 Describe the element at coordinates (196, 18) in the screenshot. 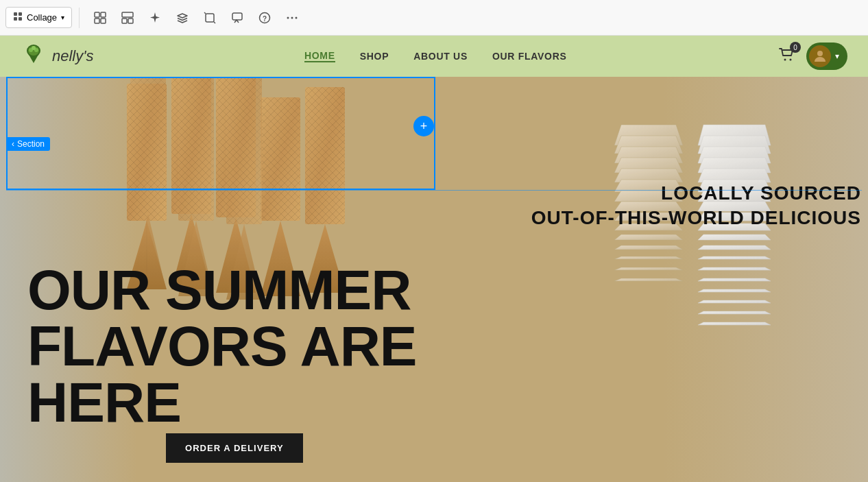

I see `toolbar-icons: ?` at that location.